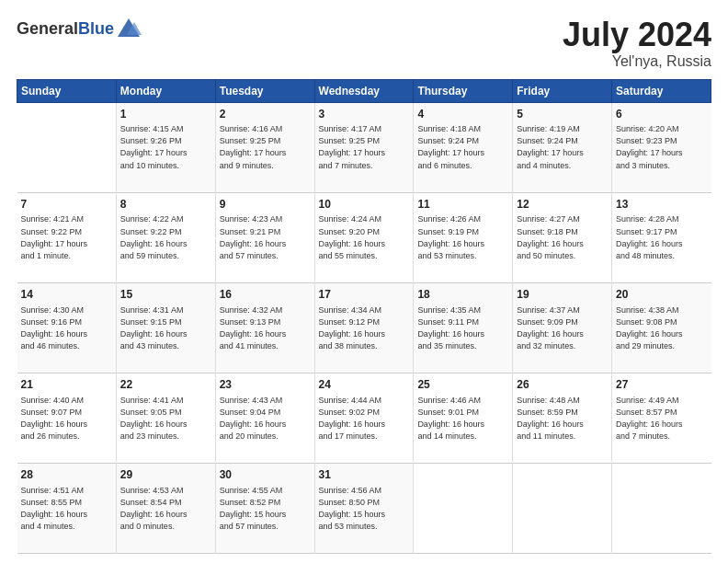  I want to click on cell-content: Sunrise: 4:34 AM Sunset: 9:12 PM Dayligh…, so click(364, 328).